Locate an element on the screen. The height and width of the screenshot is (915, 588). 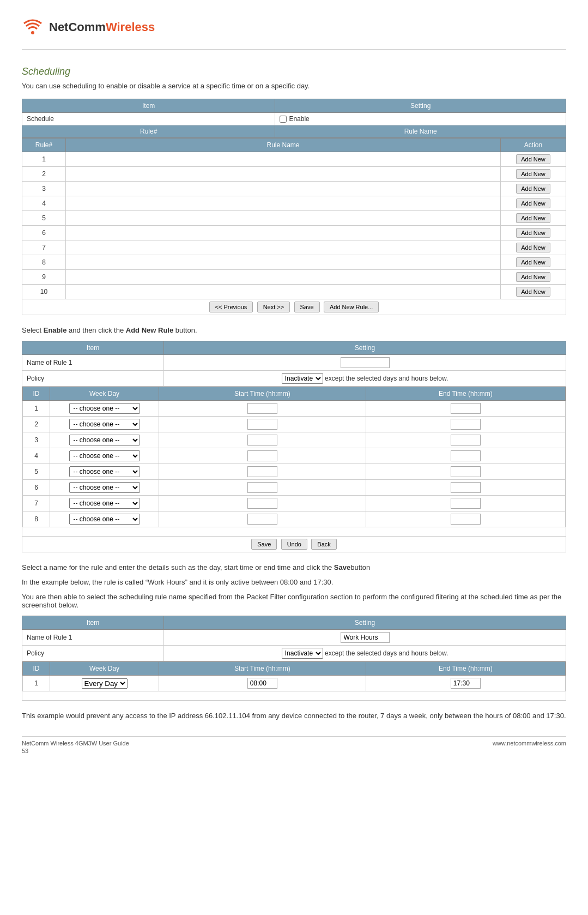
enable-checkbox-label: Enable is located at coordinates (421, 119).